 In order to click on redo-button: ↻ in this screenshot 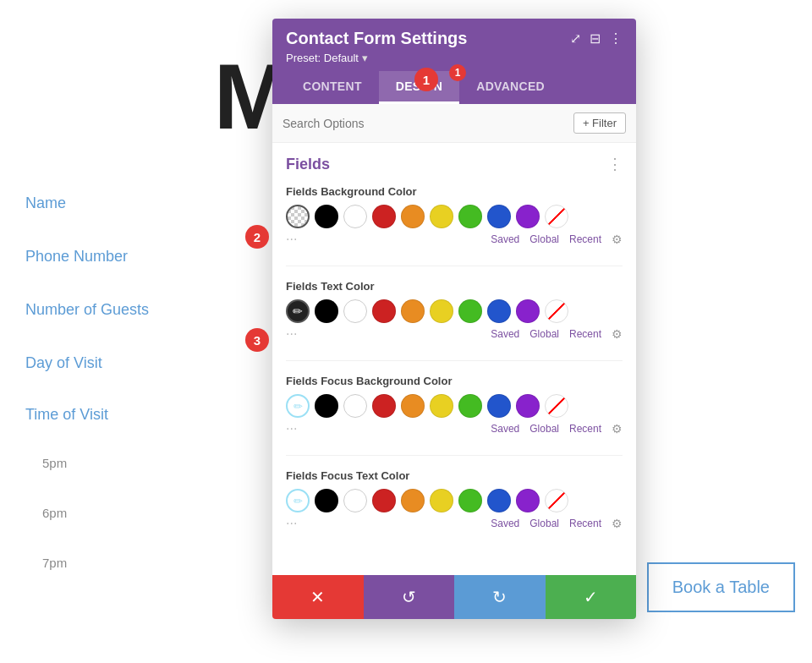, I will do `click(500, 597)`.